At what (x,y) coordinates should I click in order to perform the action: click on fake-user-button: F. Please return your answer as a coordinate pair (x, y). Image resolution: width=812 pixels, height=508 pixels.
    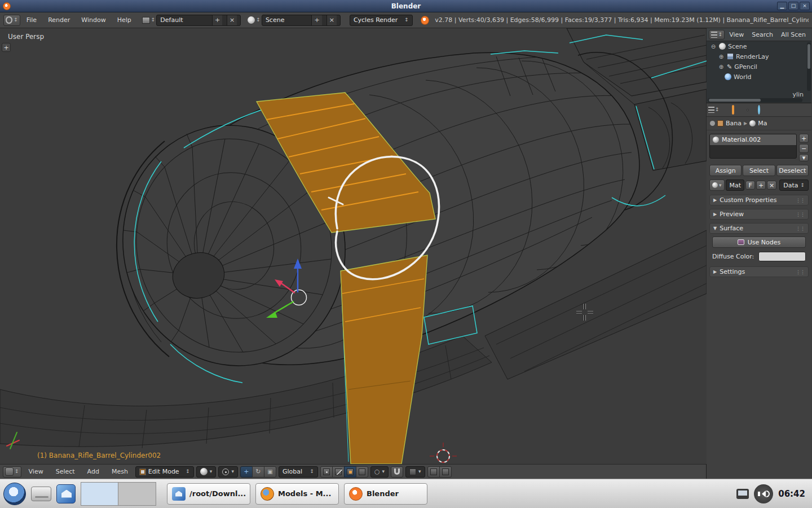
    Looking at the image, I should click on (750, 185).